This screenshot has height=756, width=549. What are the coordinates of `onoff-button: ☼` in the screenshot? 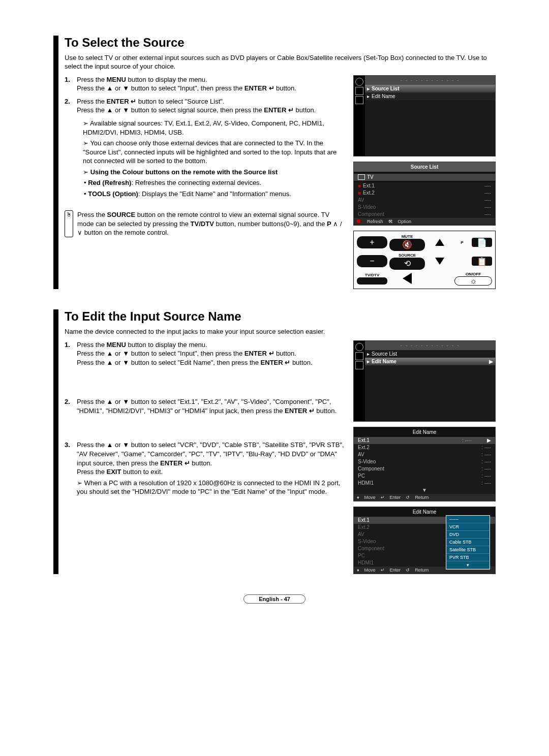 It's located at (473, 281).